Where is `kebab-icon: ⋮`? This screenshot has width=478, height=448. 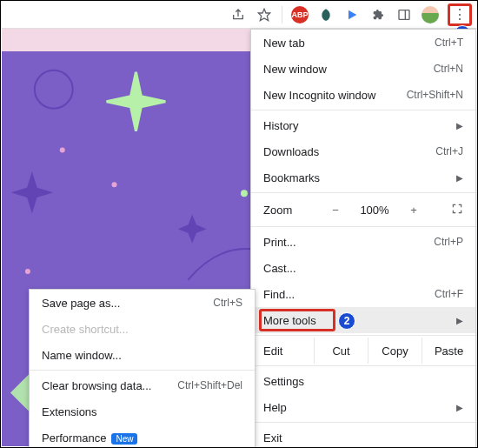 kebab-icon: ⋮ is located at coordinates (460, 14).